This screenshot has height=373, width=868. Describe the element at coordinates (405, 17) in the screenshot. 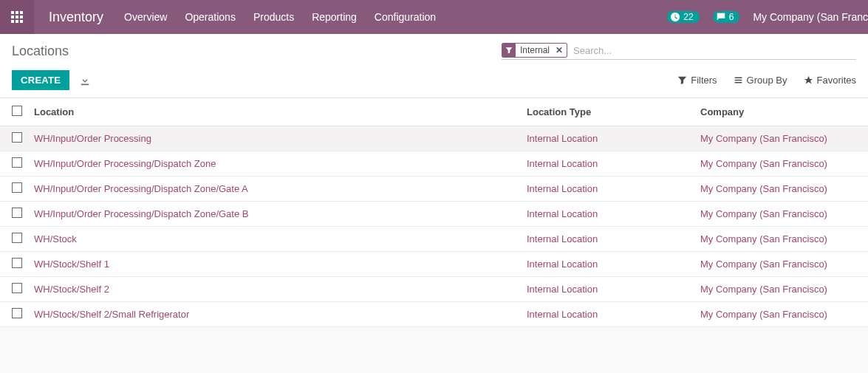

I see `nav-configuration: Configuration` at that location.